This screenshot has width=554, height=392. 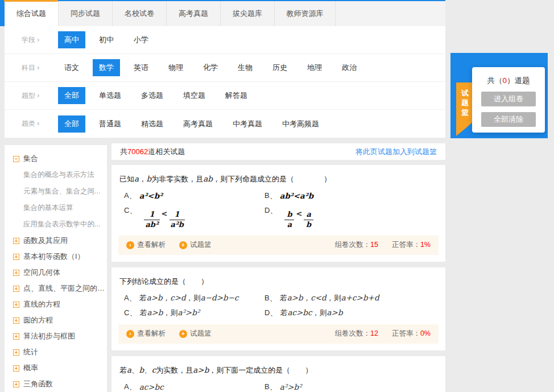 What do you see at coordinates (16, 159) in the screenshot?
I see `tree-toggle-icon: −` at bounding box center [16, 159].